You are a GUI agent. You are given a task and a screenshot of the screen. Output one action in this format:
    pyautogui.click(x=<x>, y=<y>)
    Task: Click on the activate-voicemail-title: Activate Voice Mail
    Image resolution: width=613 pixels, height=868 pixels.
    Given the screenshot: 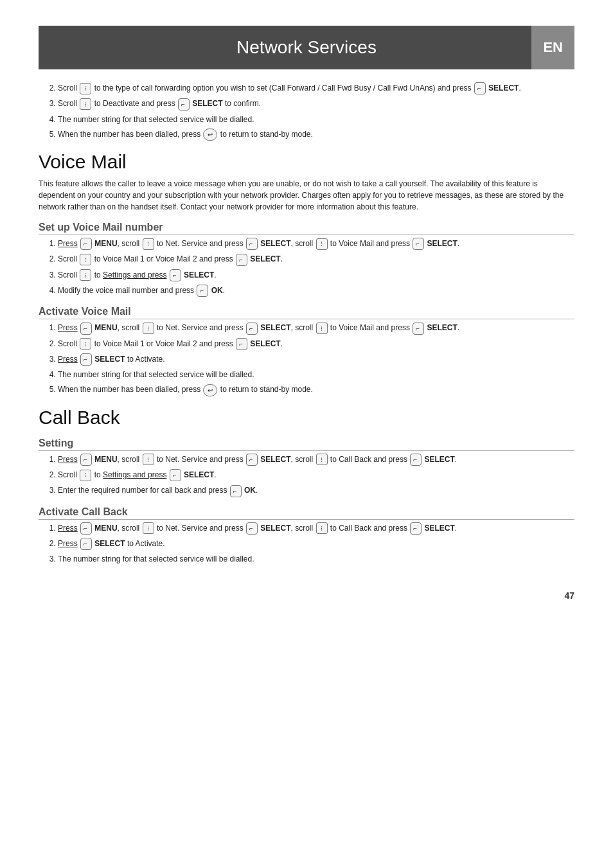 What is the action you would take?
    pyautogui.click(x=306, y=312)
    